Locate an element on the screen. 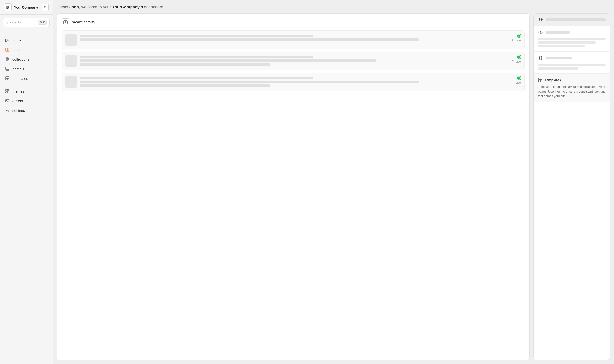 The width and height of the screenshot is (614, 364). sidebar: B YourCompany quick actions ⌘ K home is located at coordinates (27, 182).